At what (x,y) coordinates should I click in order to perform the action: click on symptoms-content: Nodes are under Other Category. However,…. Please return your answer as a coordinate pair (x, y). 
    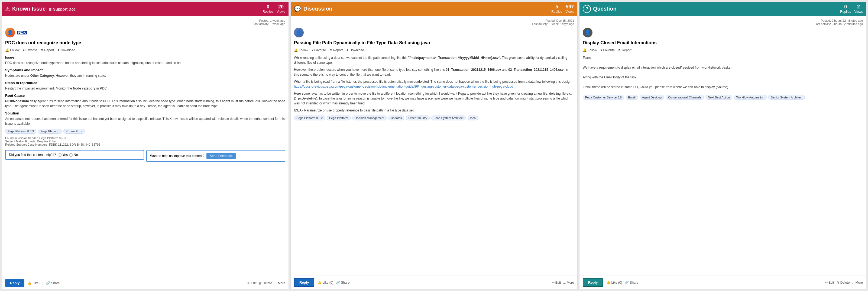
    Looking at the image, I should click on (145, 76).